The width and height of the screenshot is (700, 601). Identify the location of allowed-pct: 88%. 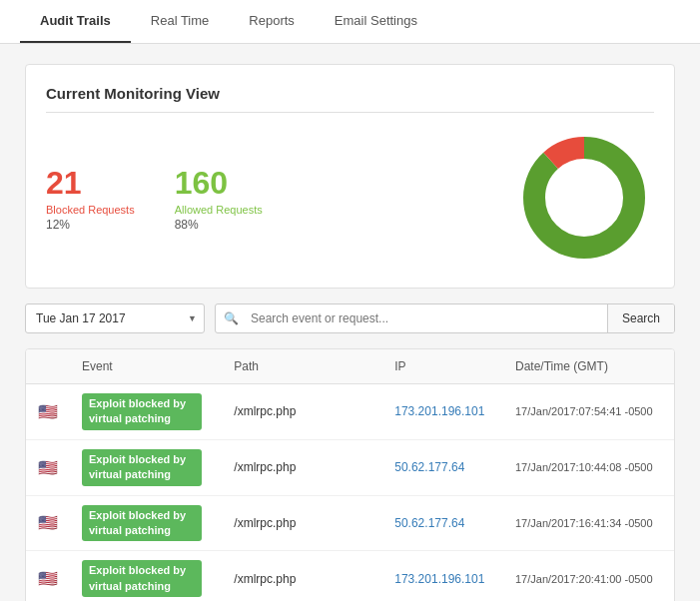
(219, 225).